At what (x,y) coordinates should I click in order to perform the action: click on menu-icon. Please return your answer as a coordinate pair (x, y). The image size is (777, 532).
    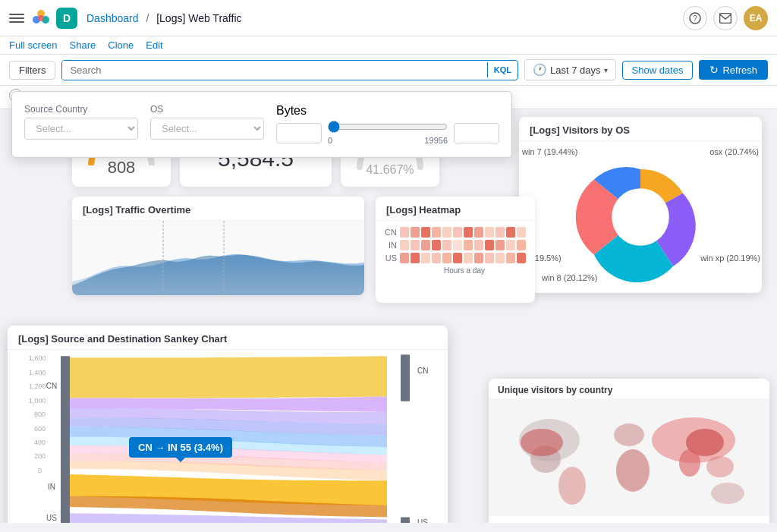
    Looking at the image, I should click on (17, 18).